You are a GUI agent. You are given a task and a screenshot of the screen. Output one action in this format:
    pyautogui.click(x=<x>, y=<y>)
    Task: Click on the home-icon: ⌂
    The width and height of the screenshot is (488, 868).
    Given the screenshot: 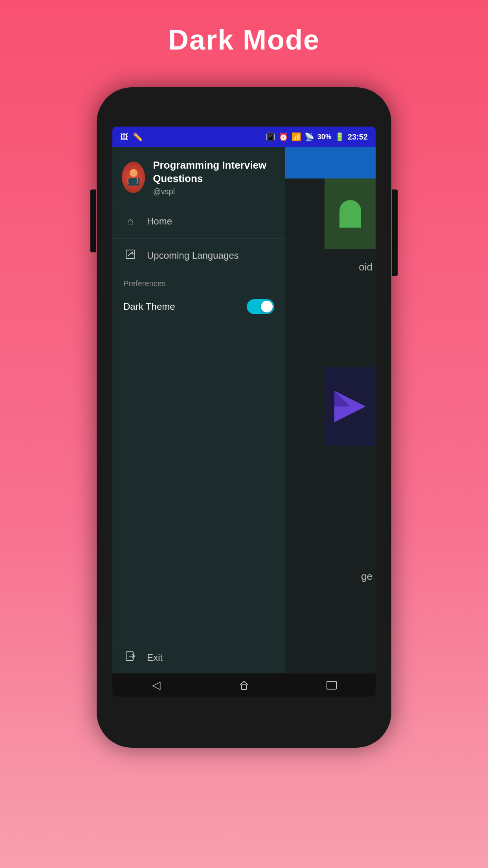 What is the action you would take?
    pyautogui.click(x=130, y=221)
    